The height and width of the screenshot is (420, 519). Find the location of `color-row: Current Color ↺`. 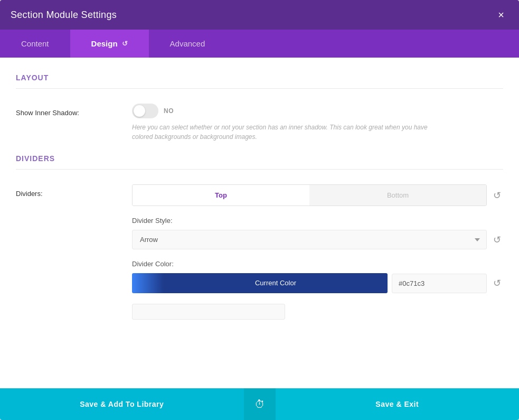

color-row: Current Color ↺ is located at coordinates (318, 283).